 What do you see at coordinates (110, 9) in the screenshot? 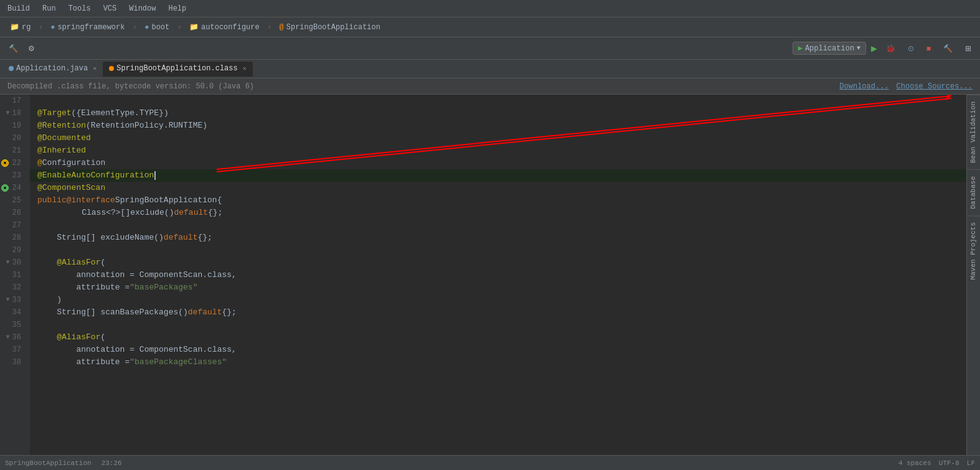
I see `menu-vcs: VCS` at bounding box center [110, 9].